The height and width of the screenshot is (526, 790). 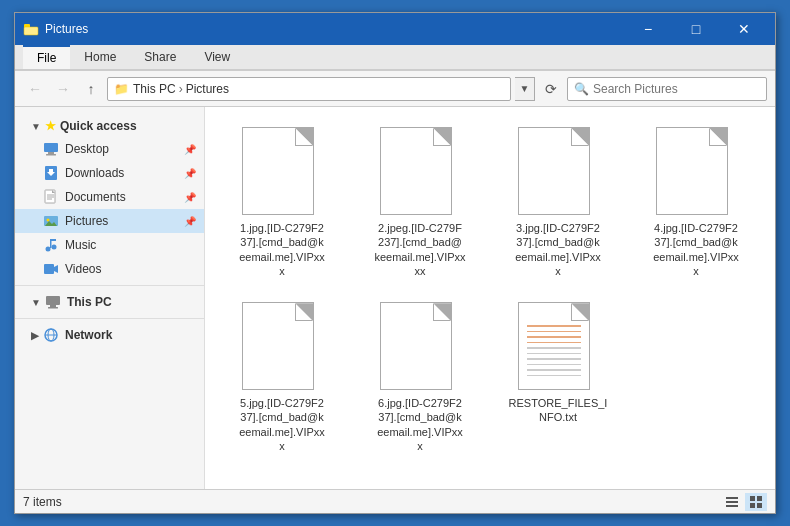 What do you see at coordinates (110, 173) in the screenshot?
I see `sidebar-item-downloads: Downloads 📌` at bounding box center [110, 173].